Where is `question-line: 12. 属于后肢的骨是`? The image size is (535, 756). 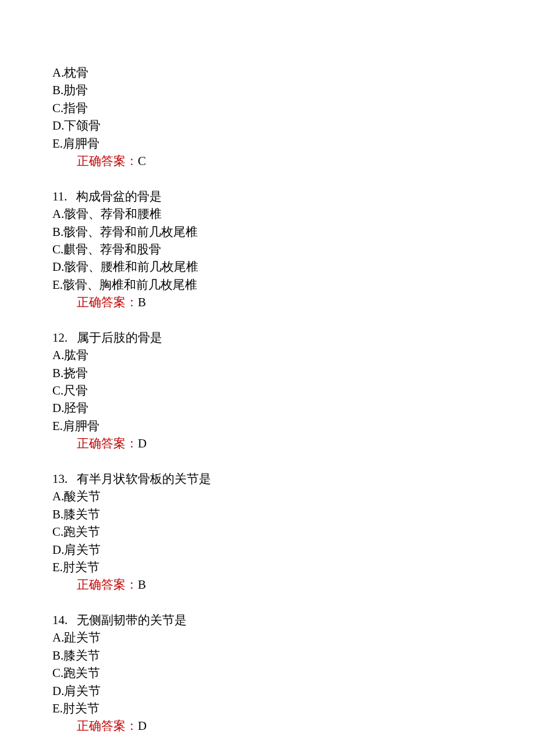
question-line: 12. 属于后肢的骨是 is located at coordinates (268, 338).